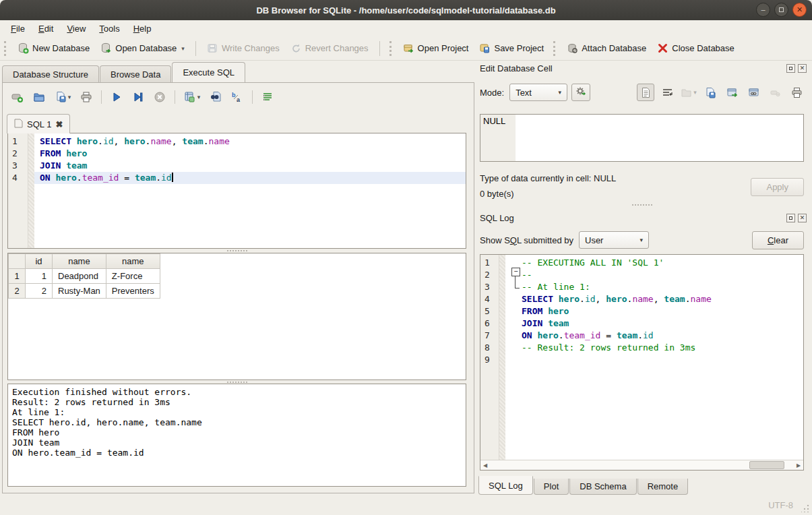 The width and height of the screenshot is (812, 515). Describe the element at coordinates (138, 97) in the screenshot. I see `execute-current-line-button` at that location.